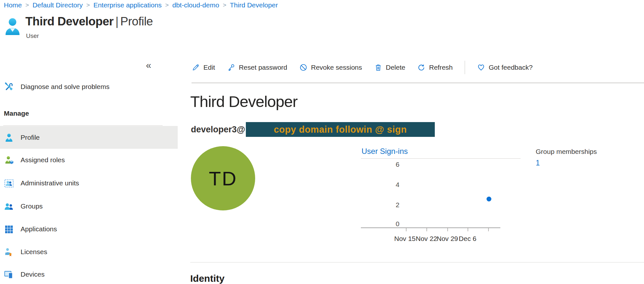  I want to click on trash-icon, so click(378, 67).